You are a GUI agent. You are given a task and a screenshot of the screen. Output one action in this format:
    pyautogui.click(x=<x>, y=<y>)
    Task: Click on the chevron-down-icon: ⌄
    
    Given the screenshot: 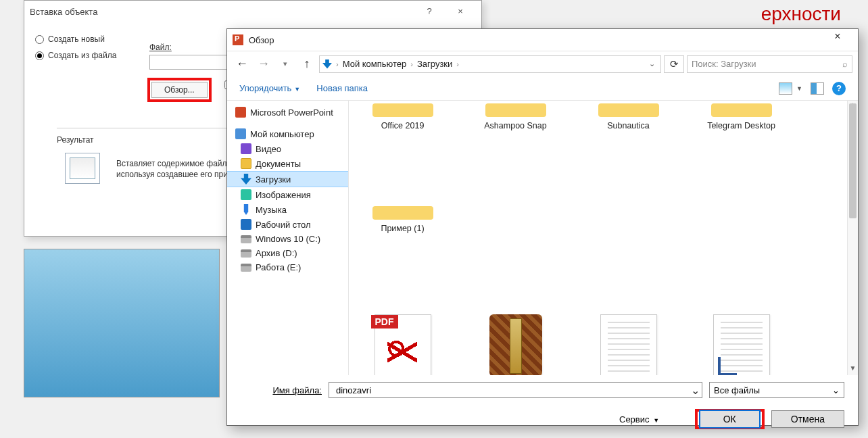 What is the action you would take?
    pyautogui.click(x=836, y=391)
    